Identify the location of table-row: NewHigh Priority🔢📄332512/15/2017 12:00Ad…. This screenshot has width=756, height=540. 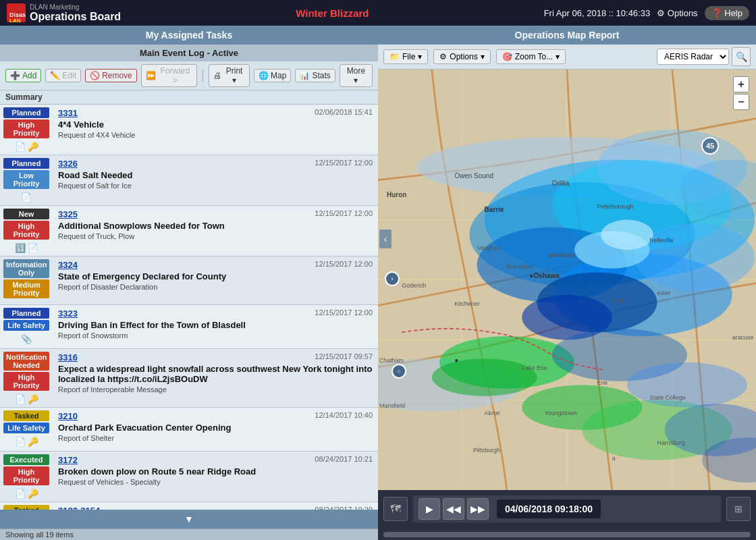
(189, 231).